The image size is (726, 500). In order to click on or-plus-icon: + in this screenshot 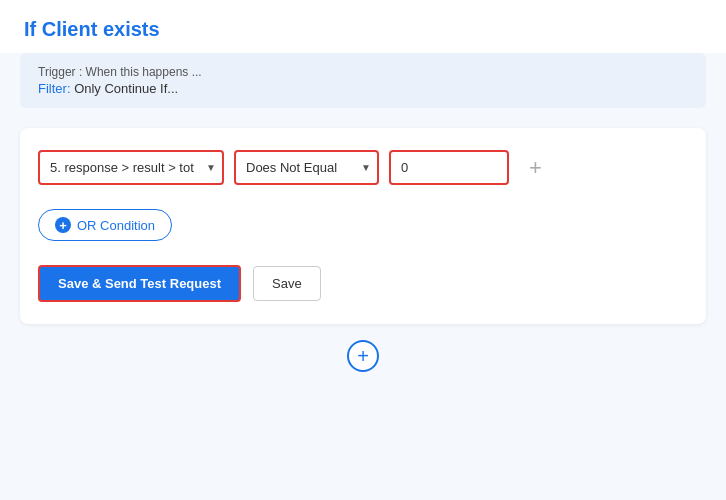, I will do `click(63, 225)`.